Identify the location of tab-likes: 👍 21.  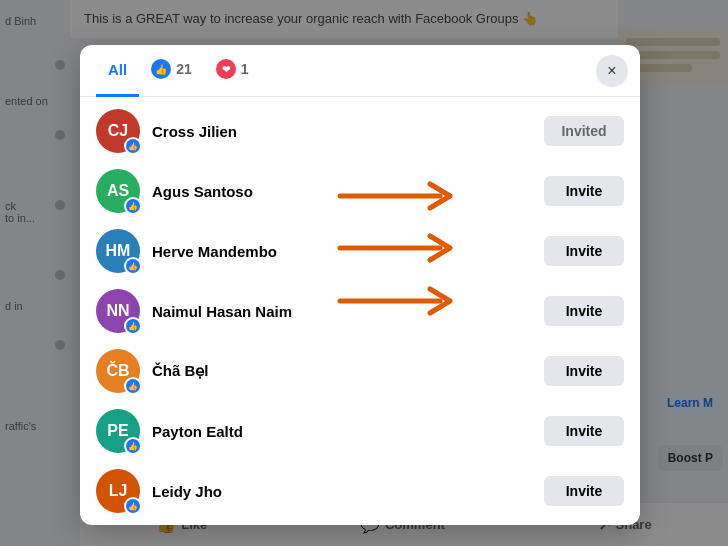
(172, 71).